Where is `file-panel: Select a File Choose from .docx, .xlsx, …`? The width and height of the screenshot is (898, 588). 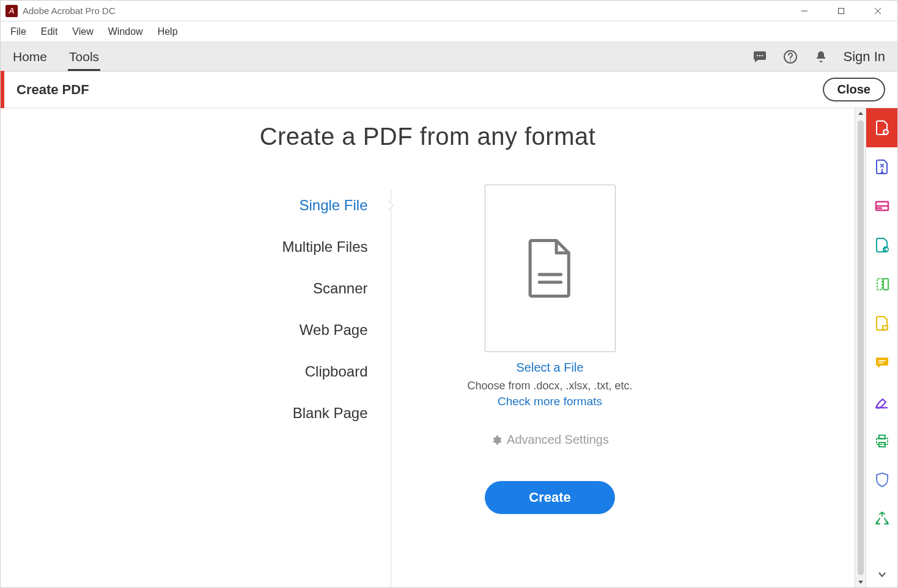 file-panel: Select a File Choose from .docx, .xlsx, … is located at coordinates (550, 350).